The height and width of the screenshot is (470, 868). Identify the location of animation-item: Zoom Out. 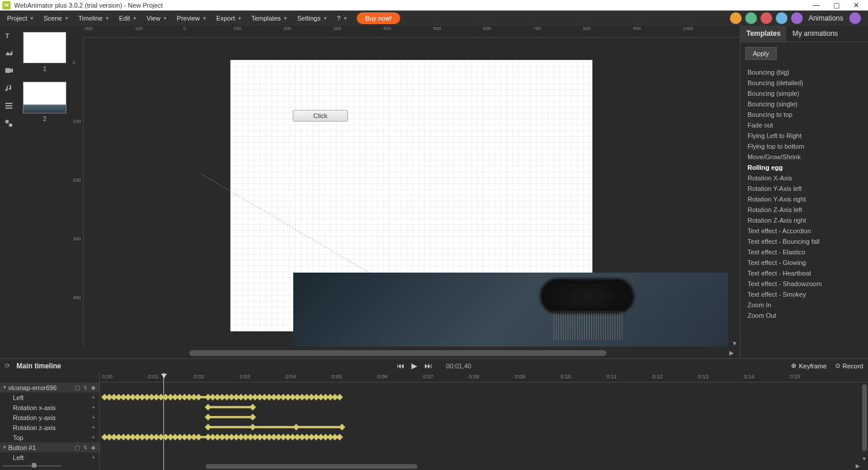
(804, 315).